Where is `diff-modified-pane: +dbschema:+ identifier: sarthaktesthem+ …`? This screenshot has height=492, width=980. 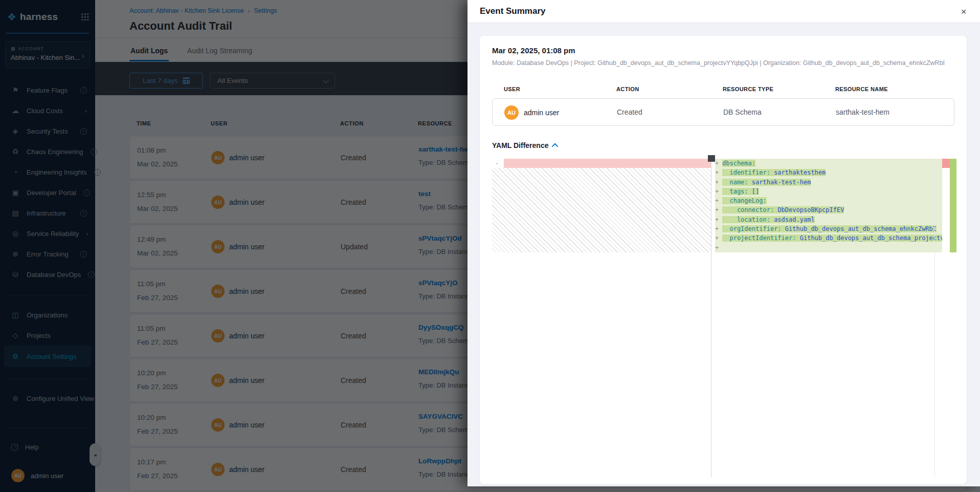
diff-modified-pane: +dbschema:+ identifier: sarthaktesthem+ … is located at coordinates (829, 206).